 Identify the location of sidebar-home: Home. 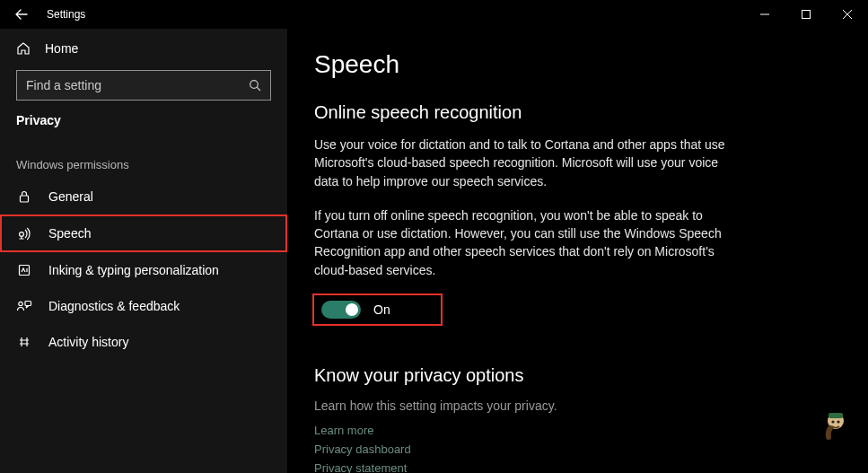
(144, 47).